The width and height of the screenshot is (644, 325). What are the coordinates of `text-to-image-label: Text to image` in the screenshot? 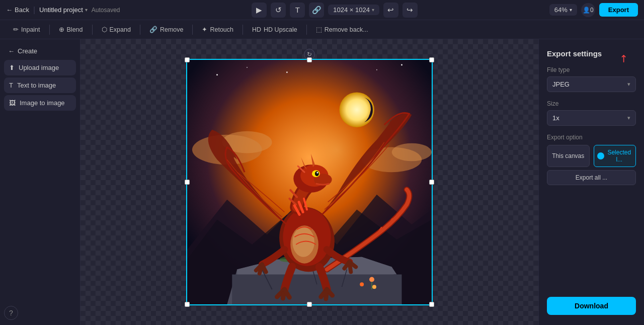 It's located at (36, 86).